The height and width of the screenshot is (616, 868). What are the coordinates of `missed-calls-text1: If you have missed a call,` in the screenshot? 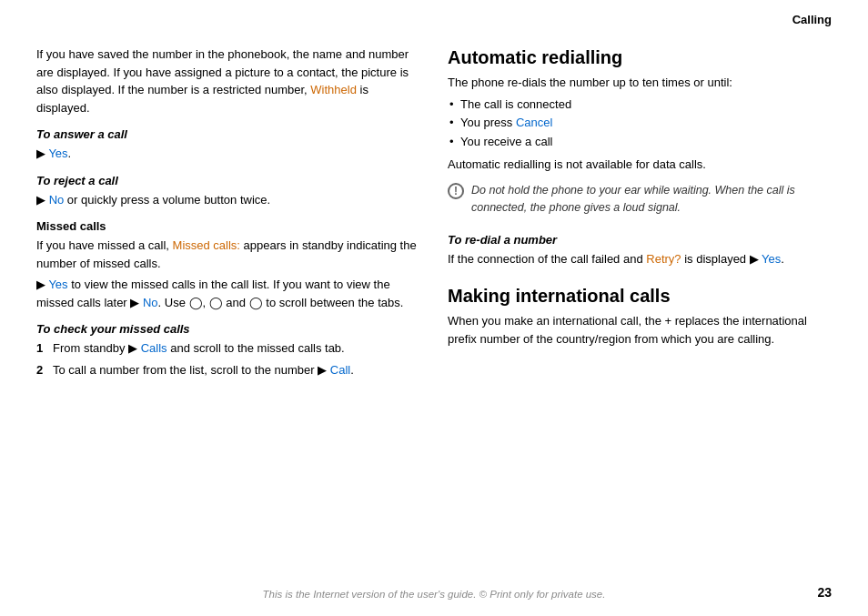 It's located at (105, 246).